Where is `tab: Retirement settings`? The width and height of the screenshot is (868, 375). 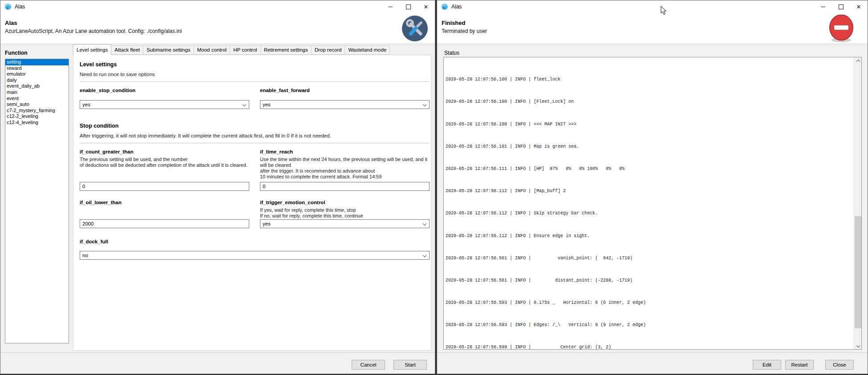 tab: Retirement settings is located at coordinates (286, 50).